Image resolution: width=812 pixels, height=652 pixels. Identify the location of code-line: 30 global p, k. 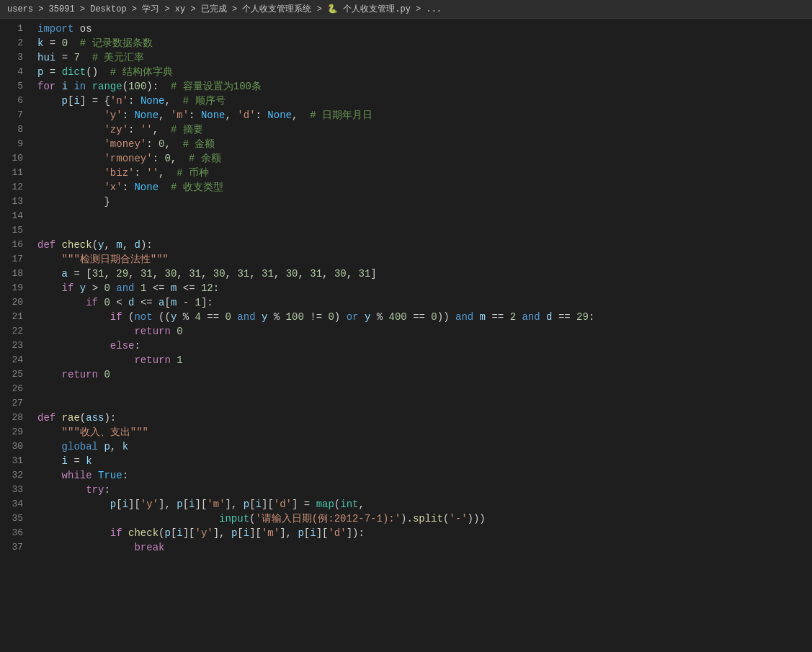
(406, 447).